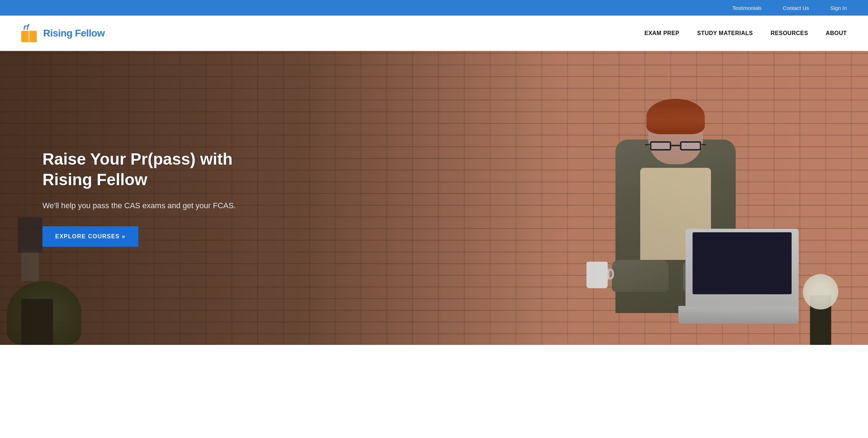 This screenshot has width=868, height=438. Describe the element at coordinates (836, 33) in the screenshot. I see `nav-about: ABOUT` at that location.